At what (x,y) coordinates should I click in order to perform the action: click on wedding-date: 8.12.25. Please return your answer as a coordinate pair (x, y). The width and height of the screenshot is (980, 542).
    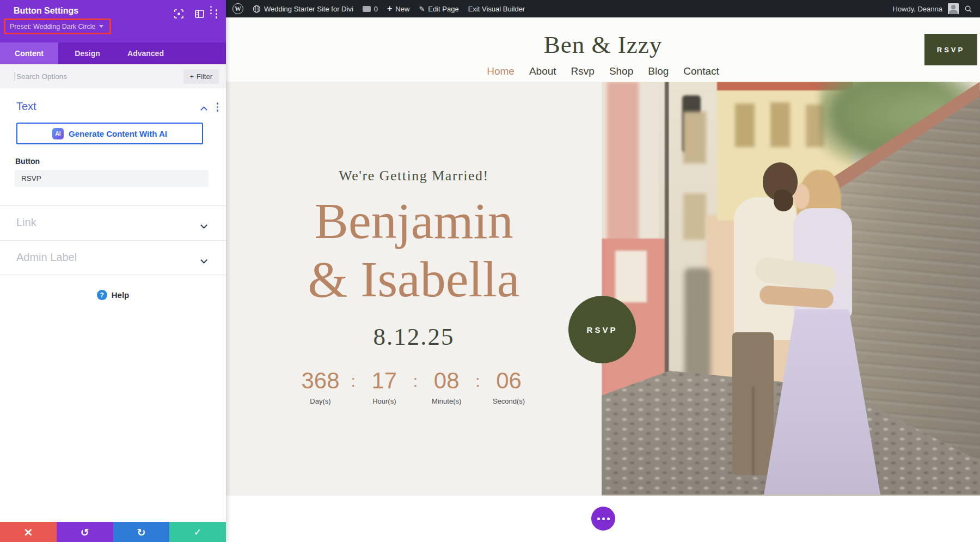
    Looking at the image, I should click on (414, 337).